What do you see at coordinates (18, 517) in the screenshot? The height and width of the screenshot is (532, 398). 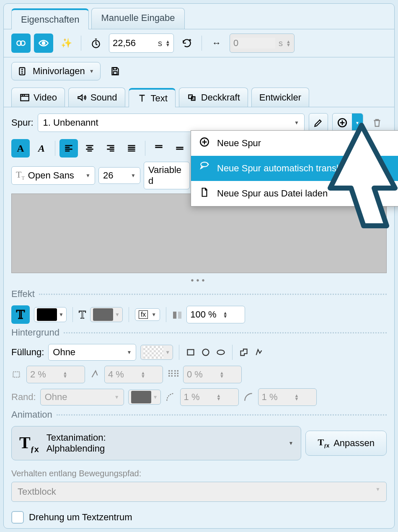 I see `rotate-checkbox` at bounding box center [18, 517].